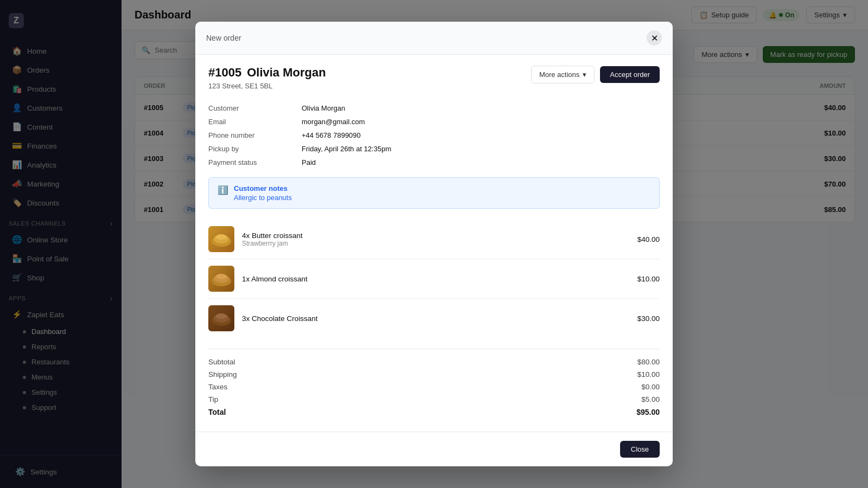  What do you see at coordinates (222, 362) in the screenshot?
I see `subtotal-label: Subtotal` at bounding box center [222, 362].